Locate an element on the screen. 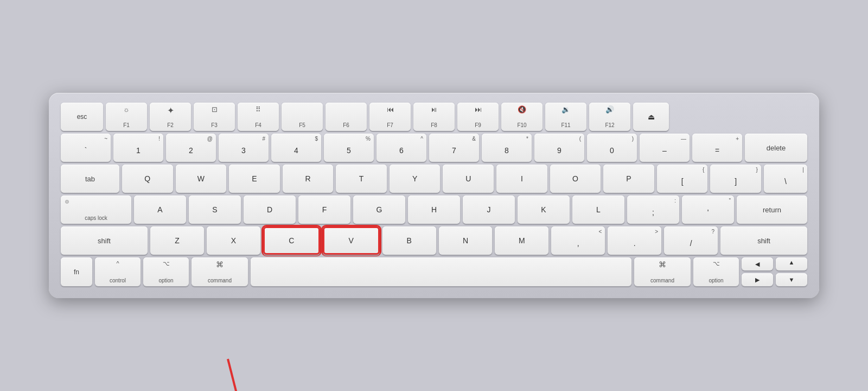  key-comma: < , is located at coordinates (578, 241).